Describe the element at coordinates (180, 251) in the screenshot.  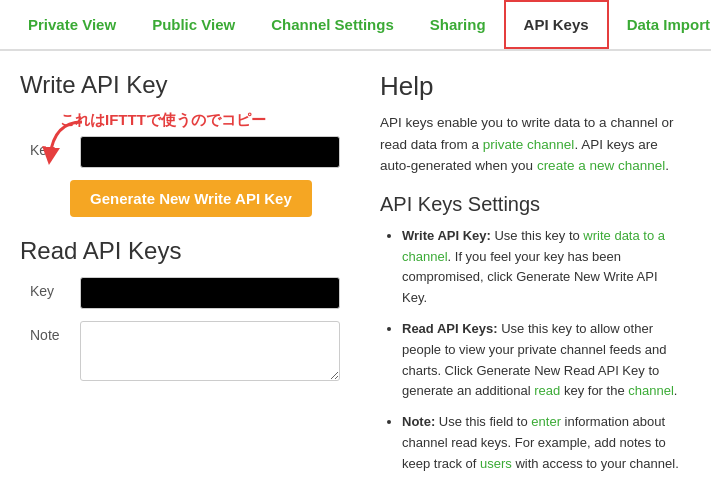
I see `read-api-section-title: Read API Keys` at that location.